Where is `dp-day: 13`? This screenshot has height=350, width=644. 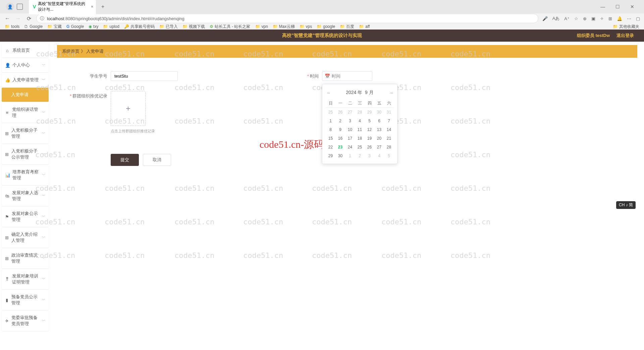
dp-day: 13 is located at coordinates (379, 130).